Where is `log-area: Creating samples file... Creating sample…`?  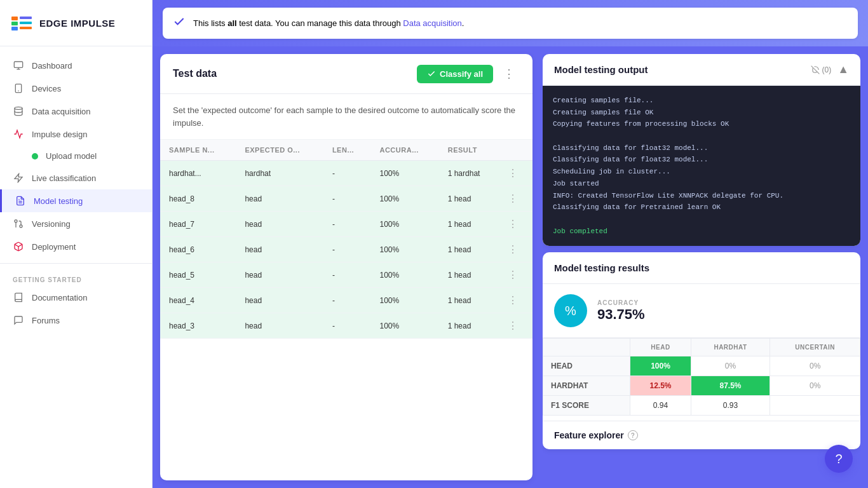
log-area: Creating samples file... Creating sample… is located at coordinates (702, 166).